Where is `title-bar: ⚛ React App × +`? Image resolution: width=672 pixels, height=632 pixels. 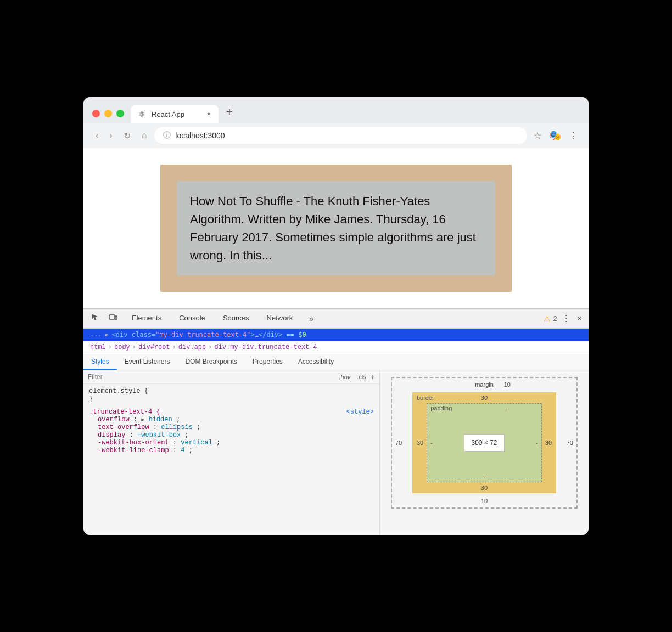
title-bar: ⚛ React App × + is located at coordinates (336, 110).